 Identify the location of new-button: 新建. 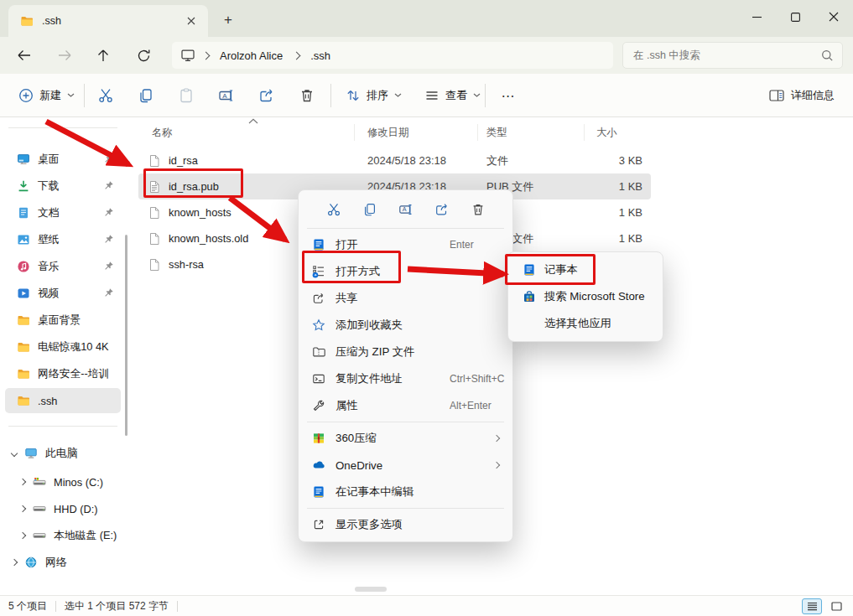
(47, 96).